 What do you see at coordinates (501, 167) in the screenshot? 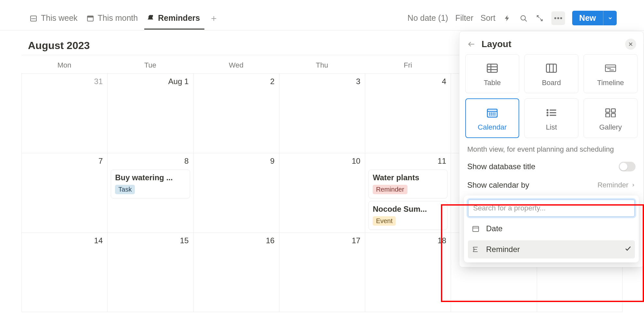
I see `show-db-title-label: Show database title` at bounding box center [501, 167].